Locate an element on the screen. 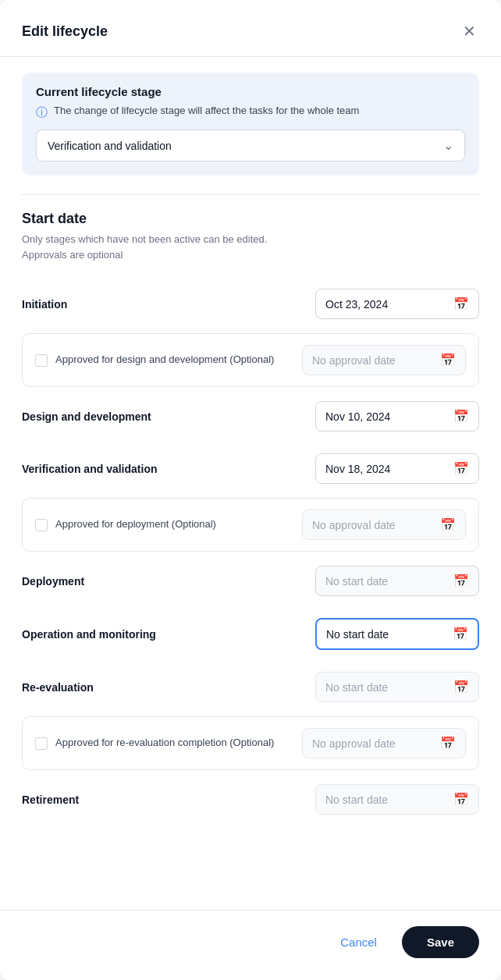 The width and height of the screenshot is (501, 980). stage-row-retirement: Retirement No start date 📅 is located at coordinates (250, 799).